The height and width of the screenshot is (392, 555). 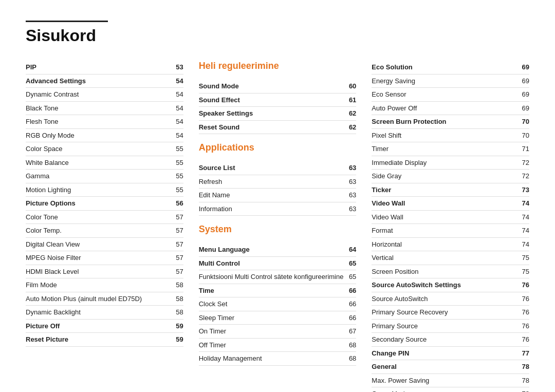 I want to click on toc-row: Advanced Settings 54, so click(x=105, y=81).